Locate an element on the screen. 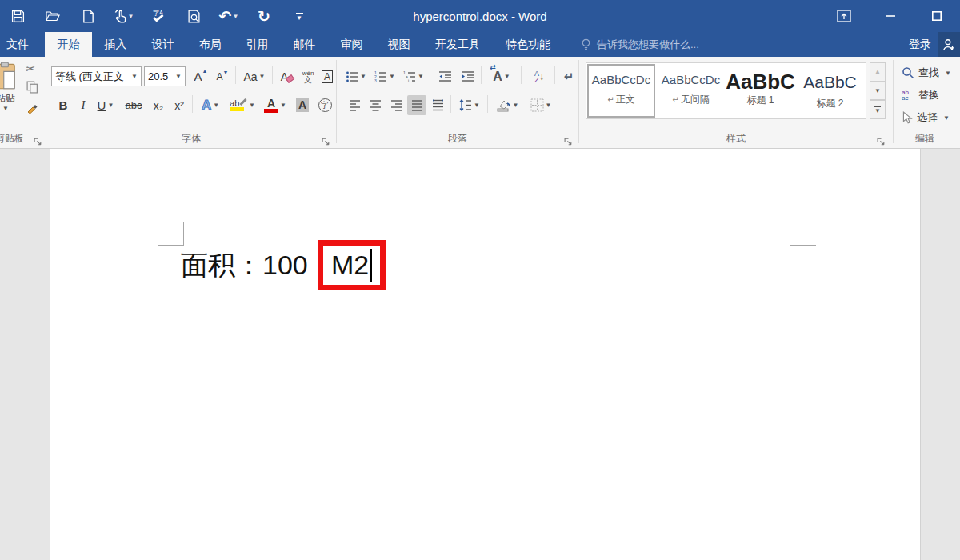 This screenshot has height=560, width=960. font-size-value: 20.5 is located at coordinates (158, 77).